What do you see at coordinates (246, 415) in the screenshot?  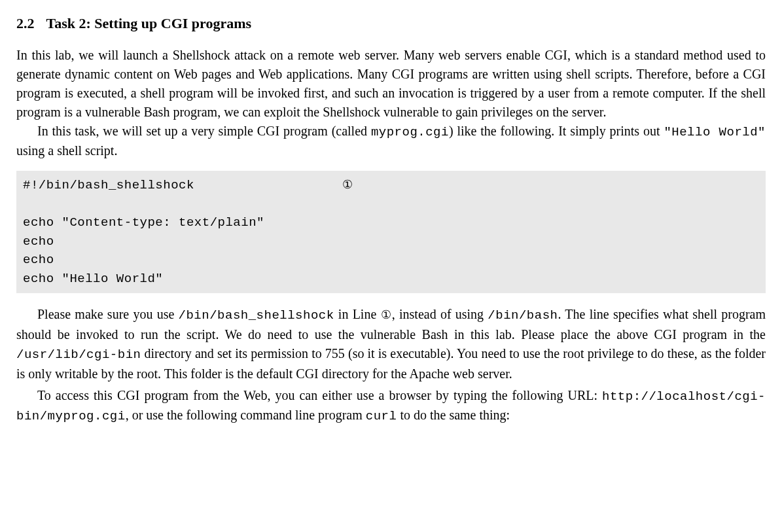 I see `text-run: , or use the following command line prog…` at bounding box center [246, 415].